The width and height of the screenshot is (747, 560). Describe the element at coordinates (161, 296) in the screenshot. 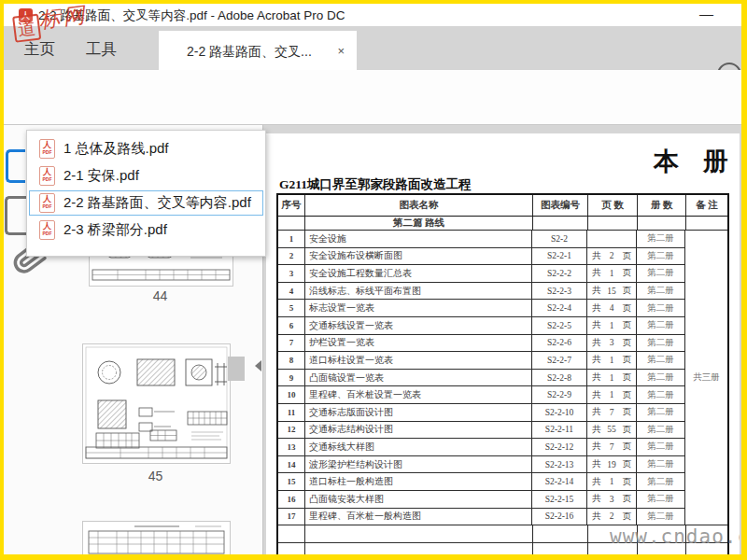

I see `thumbnail-page-number: 44` at that location.